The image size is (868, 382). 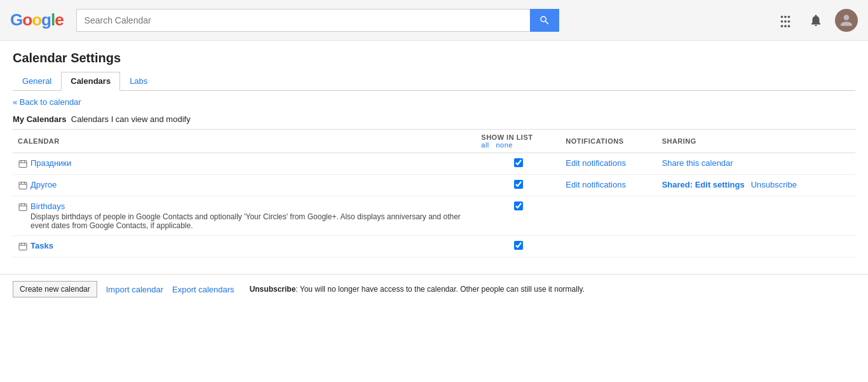 What do you see at coordinates (55, 289) in the screenshot?
I see `create-new-calendar-button: Create new calendar` at bounding box center [55, 289].